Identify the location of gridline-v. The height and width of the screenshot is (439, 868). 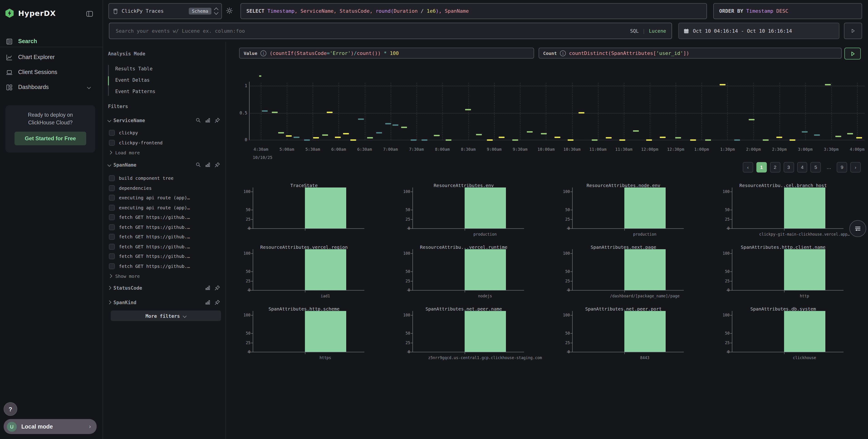
(728, 111).